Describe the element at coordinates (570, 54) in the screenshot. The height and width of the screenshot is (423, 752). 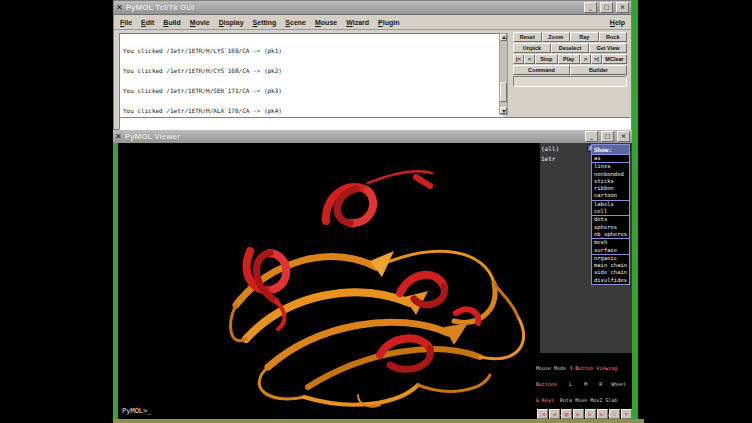
I see `control-button-panel: Reset Zoom Ray Rock Unpick Deselect Get …` at that location.